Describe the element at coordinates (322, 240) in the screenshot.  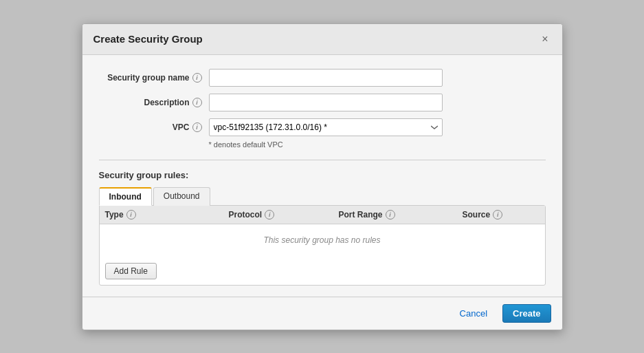
I see `empty-rules-message: This security group has no rules` at that location.